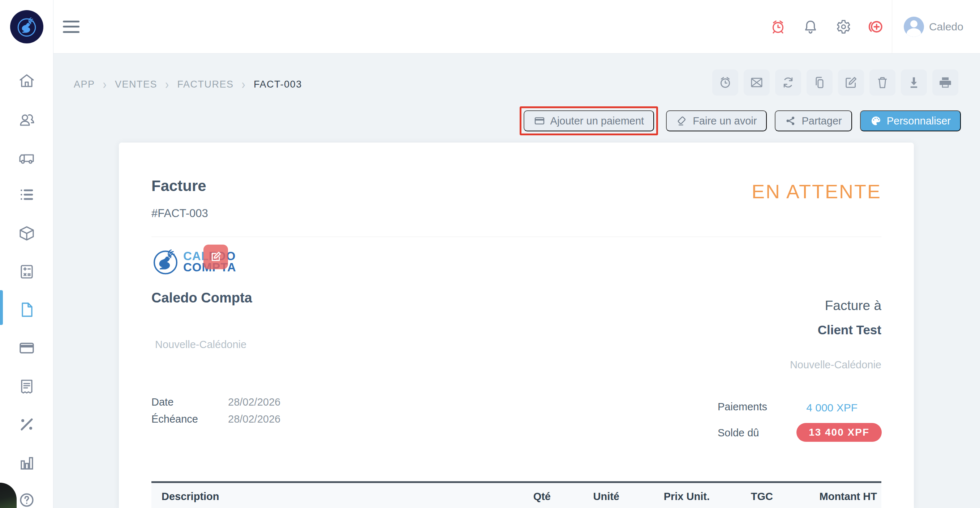  What do you see at coordinates (827, 497) in the screenshot?
I see `column-amount-ht: Montant HT` at bounding box center [827, 497].